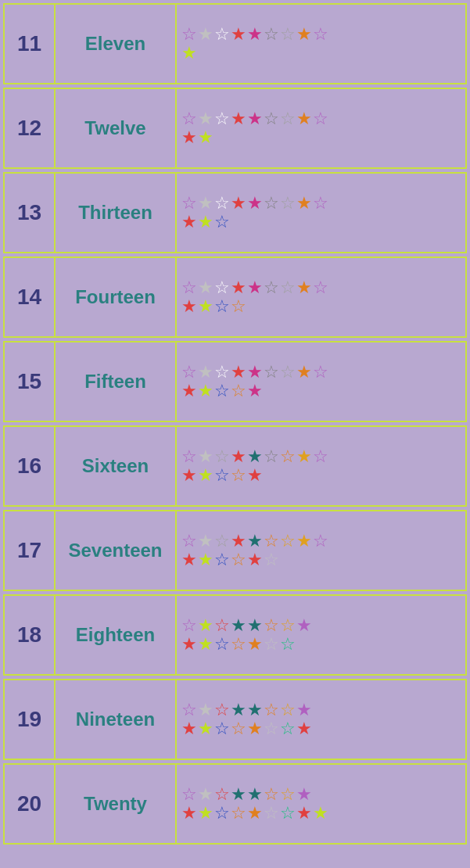 The image size is (470, 868). Describe the element at coordinates (30, 297) in the screenshot. I see `row-number: 14` at that location.